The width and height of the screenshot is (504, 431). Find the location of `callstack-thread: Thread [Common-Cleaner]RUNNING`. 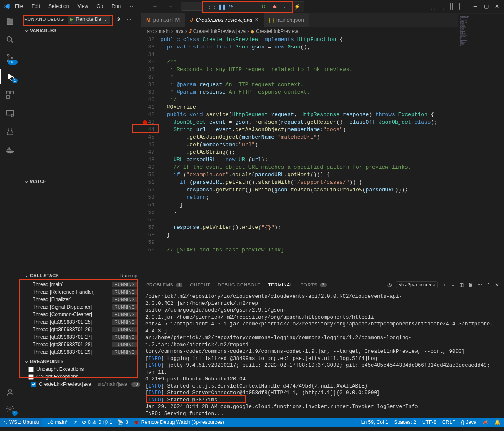

callstack-thread: Thread [Common-Cleaner]RUNNING is located at coordinates (80, 314).